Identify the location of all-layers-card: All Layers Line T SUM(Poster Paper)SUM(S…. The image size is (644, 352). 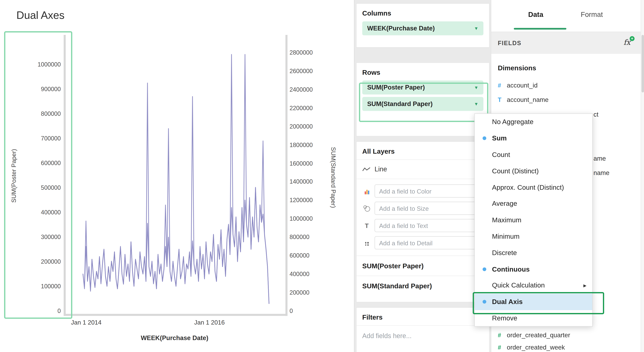
(423, 222).